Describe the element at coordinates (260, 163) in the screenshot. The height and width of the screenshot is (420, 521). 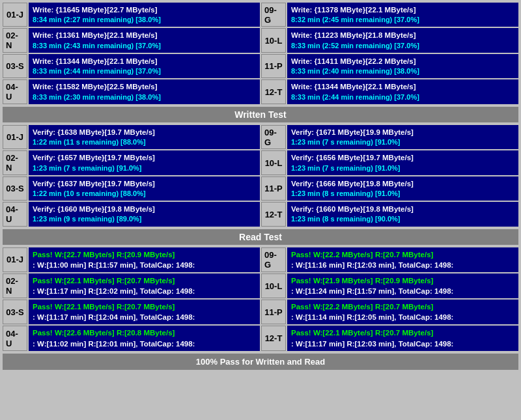
I see `table-row: 02-NVerify: {1657 MByte}[19.7 MByte/s]1:…` at that location.